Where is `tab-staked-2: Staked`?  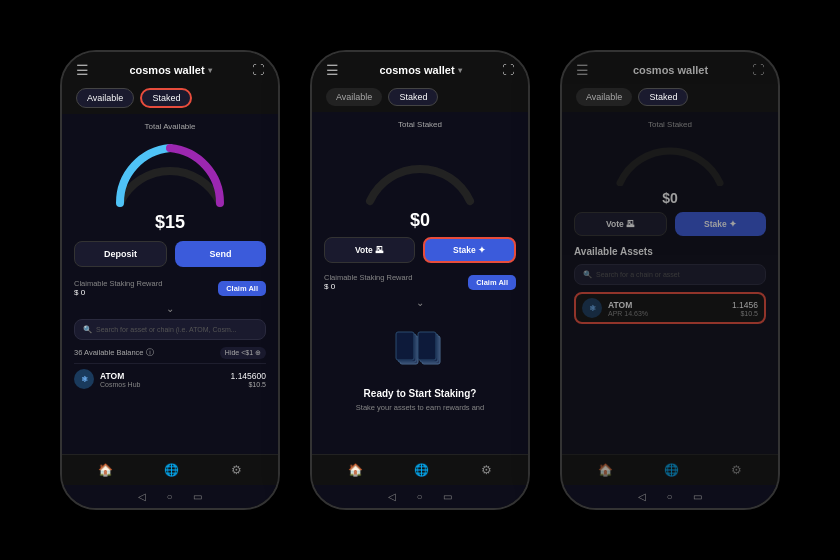
tab-staked-2: Staked is located at coordinates (413, 97).